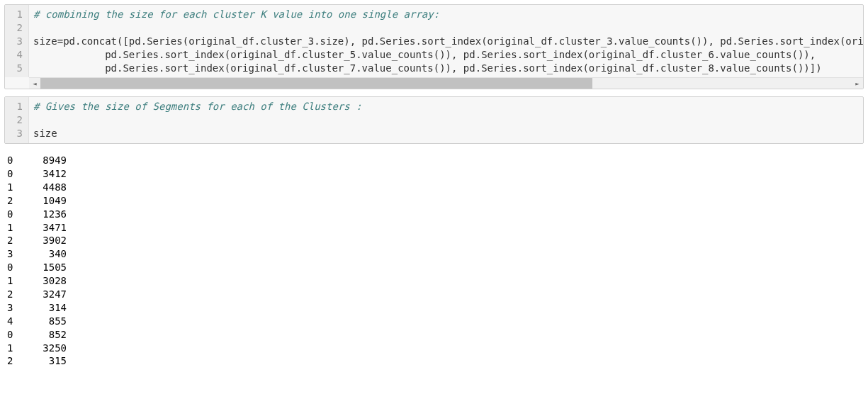  Describe the element at coordinates (434, 120) in the screenshot. I see `code-cell-2: 123 # Gives the size of Segments for eac…` at that location.